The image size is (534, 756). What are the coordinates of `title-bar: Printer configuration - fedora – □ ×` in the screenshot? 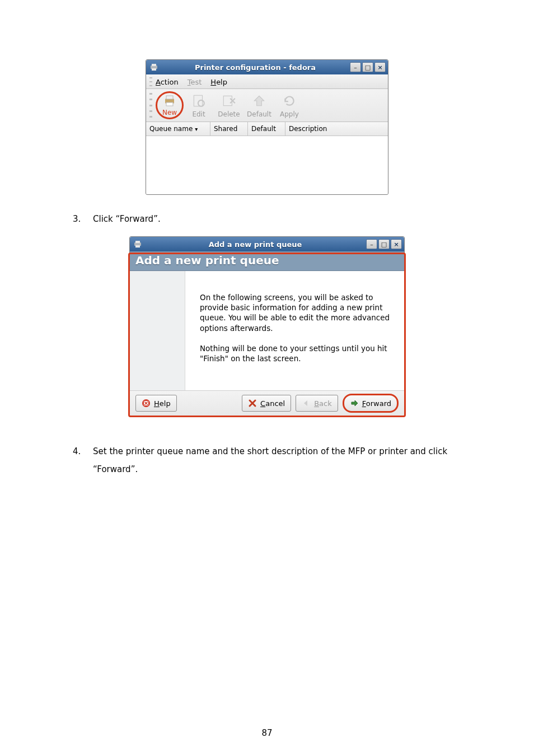 It's located at (267, 67).